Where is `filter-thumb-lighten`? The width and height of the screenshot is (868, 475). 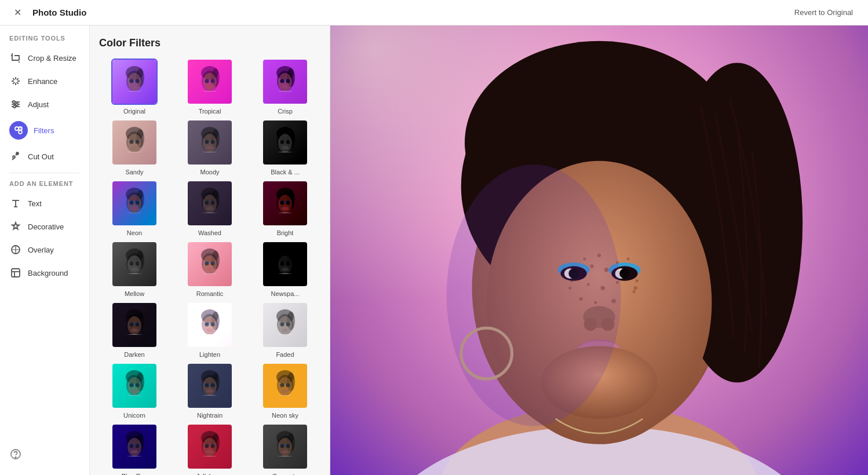 filter-thumb-lighten is located at coordinates (210, 325).